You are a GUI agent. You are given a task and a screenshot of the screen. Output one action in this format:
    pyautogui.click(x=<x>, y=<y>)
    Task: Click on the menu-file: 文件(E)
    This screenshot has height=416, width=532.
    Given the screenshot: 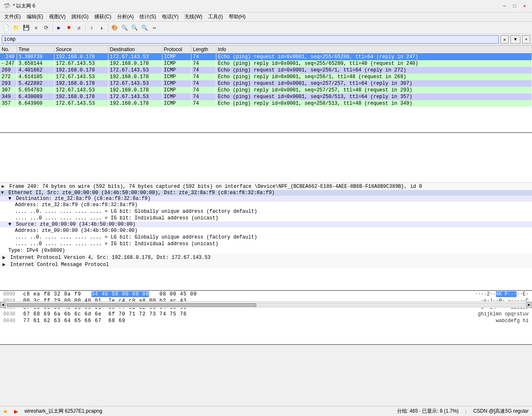 What is the action you would take?
    pyautogui.click(x=12, y=17)
    